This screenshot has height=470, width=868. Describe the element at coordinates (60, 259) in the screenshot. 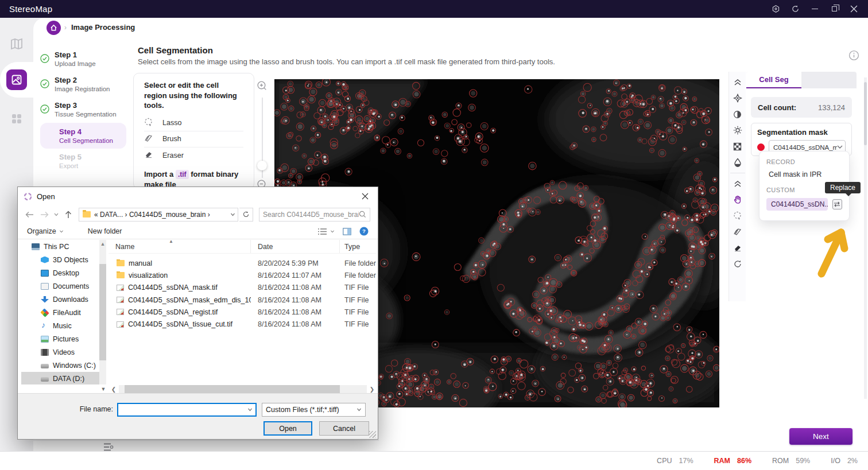

I see `tree-item-3d-objects: 3D Objects` at that location.